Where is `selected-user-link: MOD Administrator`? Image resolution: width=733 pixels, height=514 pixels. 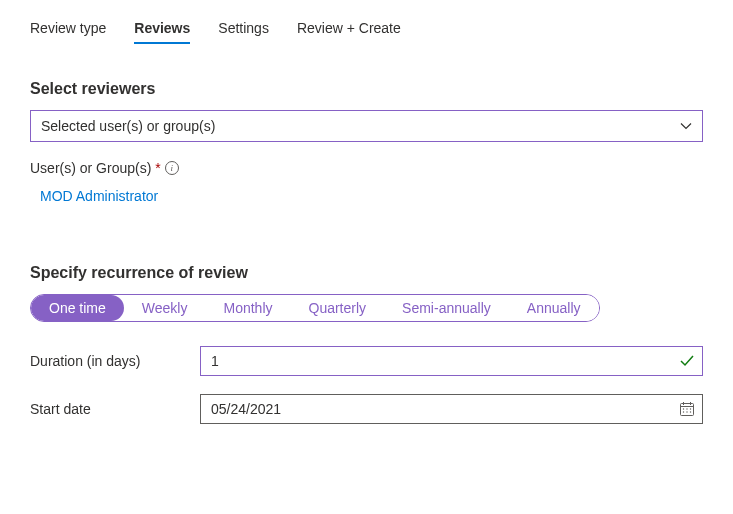 selected-user-link: MOD Administrator is located at coordinates (99, 196).